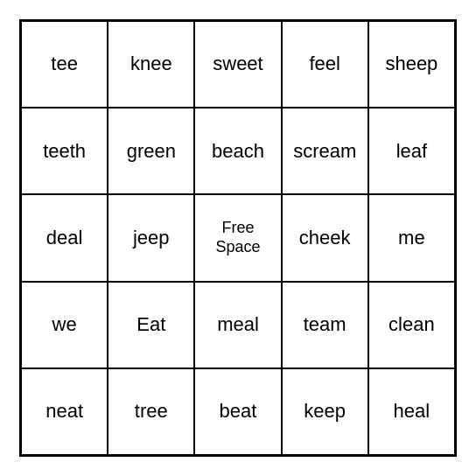  What do you see at coordinates (326, 238) in the screenshot?
I see `cell-r2c3: cheek` at bounding box center [326, 238].